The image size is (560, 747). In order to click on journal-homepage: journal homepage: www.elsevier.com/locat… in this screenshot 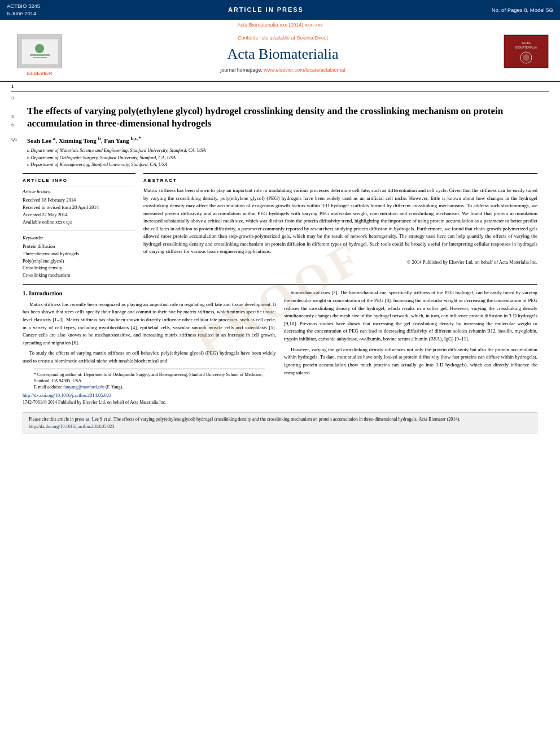, I will do `click(283, 70)`.